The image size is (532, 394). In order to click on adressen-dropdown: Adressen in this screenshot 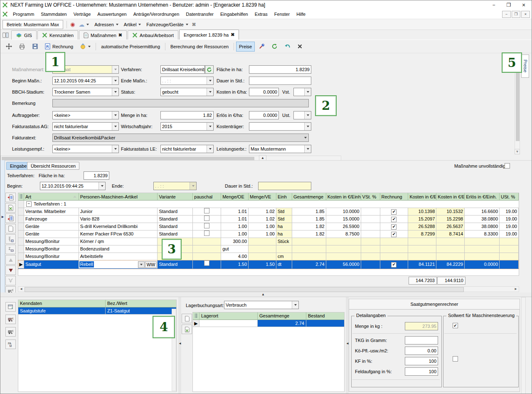, I will do `click(106, 25)`.